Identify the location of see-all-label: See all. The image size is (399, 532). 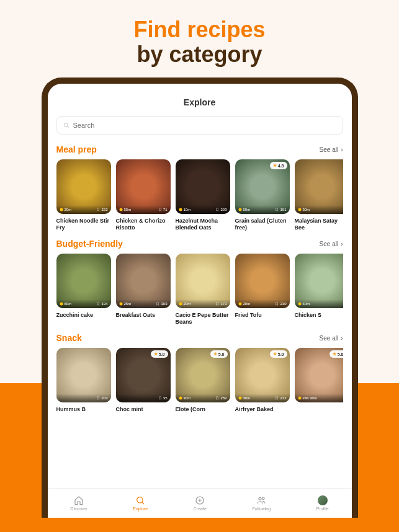
(329, 150).